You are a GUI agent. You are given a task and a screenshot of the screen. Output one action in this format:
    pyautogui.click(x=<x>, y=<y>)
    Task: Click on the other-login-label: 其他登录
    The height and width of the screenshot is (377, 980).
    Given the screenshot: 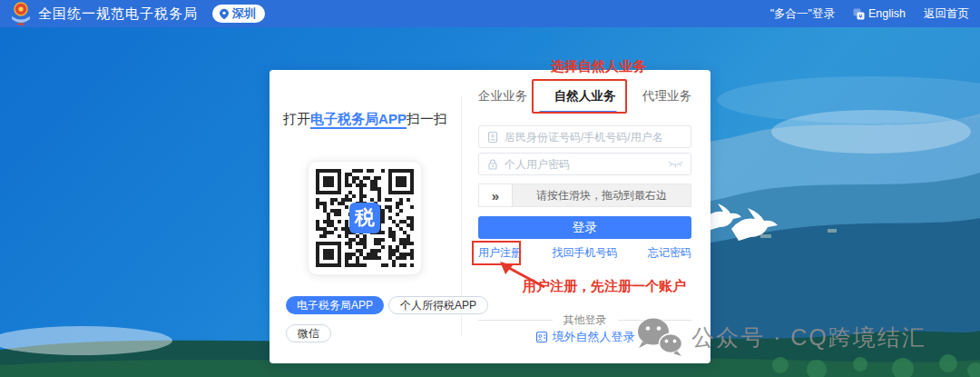 What is the action you would take?
    pyautogui.click(x=585, y=320)
    